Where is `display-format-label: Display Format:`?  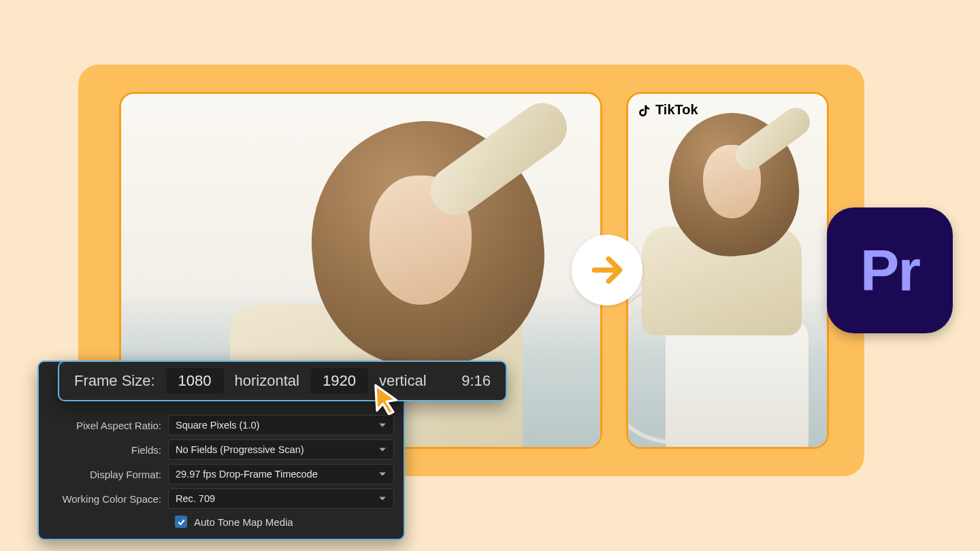 display-format-label: Display Format: is located at coordinates (108, 475).